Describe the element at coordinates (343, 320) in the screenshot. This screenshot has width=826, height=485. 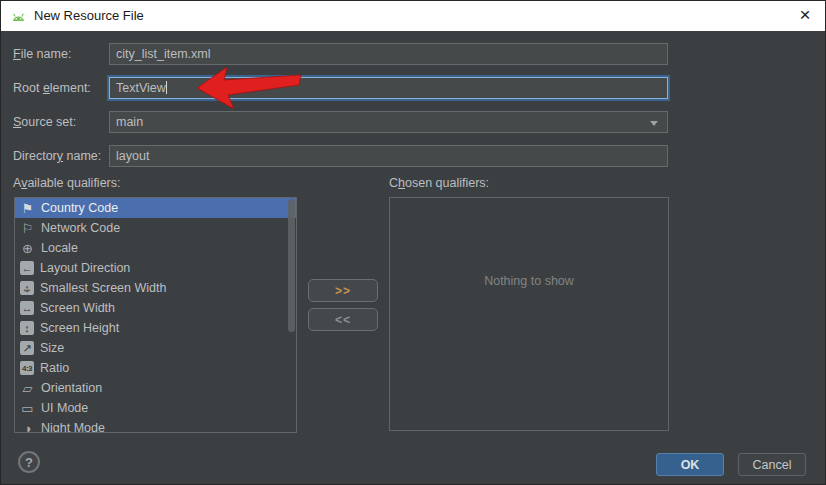
I see `move-left-button: <<` at that location.